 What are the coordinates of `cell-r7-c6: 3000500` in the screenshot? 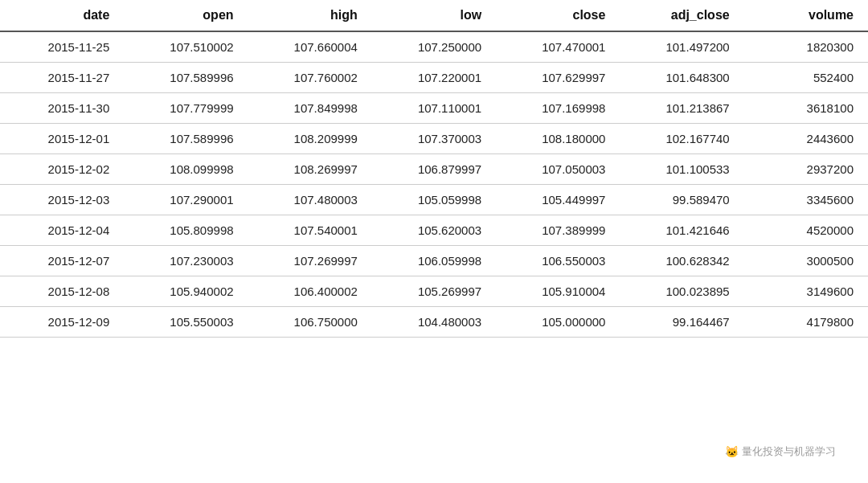 It's located at (806, 261).